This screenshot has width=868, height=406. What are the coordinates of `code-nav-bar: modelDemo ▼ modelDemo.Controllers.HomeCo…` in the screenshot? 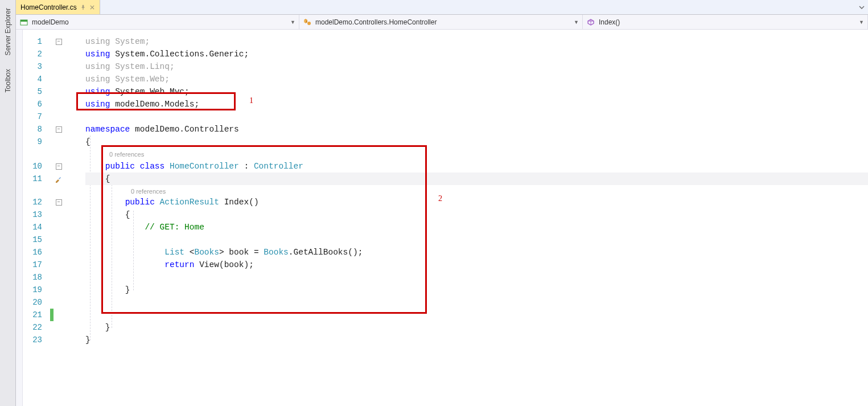 It's located at (442, 22).